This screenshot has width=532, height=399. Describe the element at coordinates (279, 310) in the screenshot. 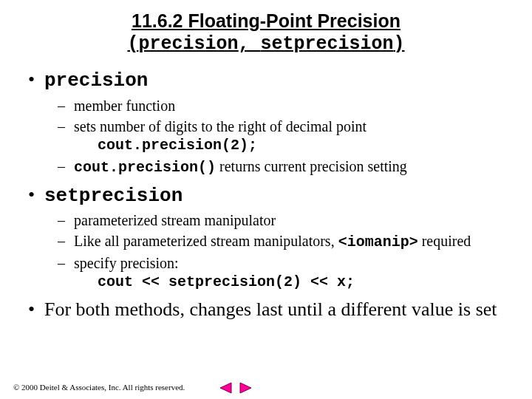

I see `bullet-both-methods: For both methods, changes last until a d…` at that location.